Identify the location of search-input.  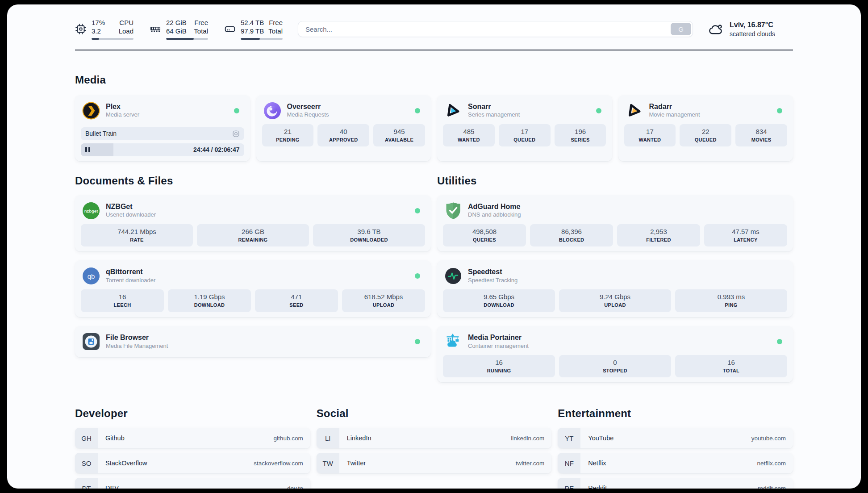
(496, 29).